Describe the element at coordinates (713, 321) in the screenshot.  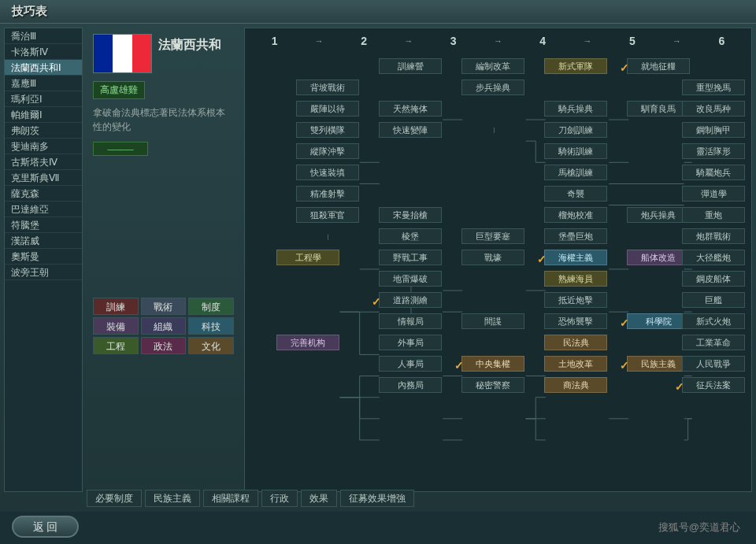
I see `tech-node: 新式火炮` at that location.